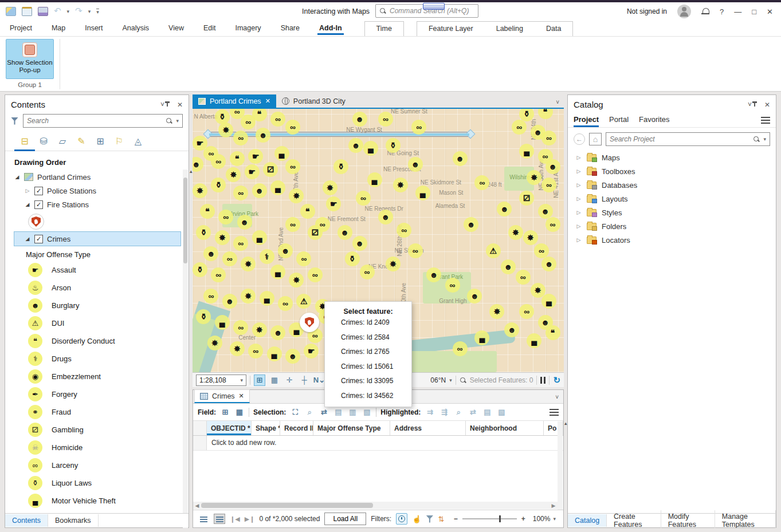  What do you see at coordinates (505, 428) in the screenshot?
I see `column-header-neighborhood: Neighborhood` at bounding box center [505, 428].